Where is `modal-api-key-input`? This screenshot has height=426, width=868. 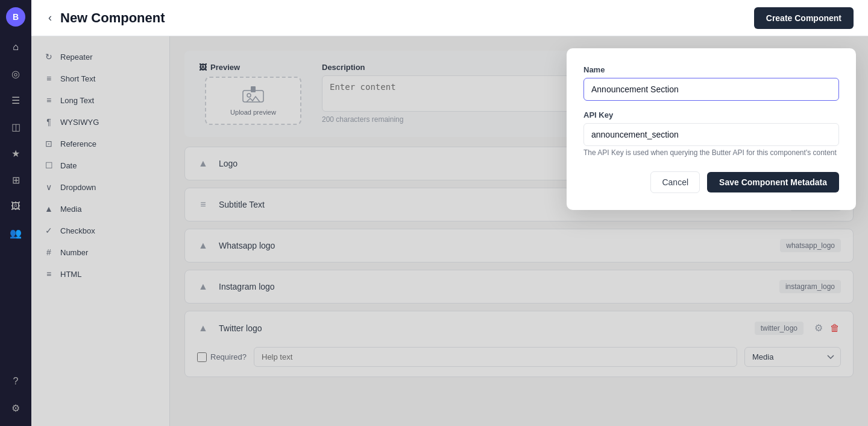 modal-api-key-input is located at coordinates (711, 135).